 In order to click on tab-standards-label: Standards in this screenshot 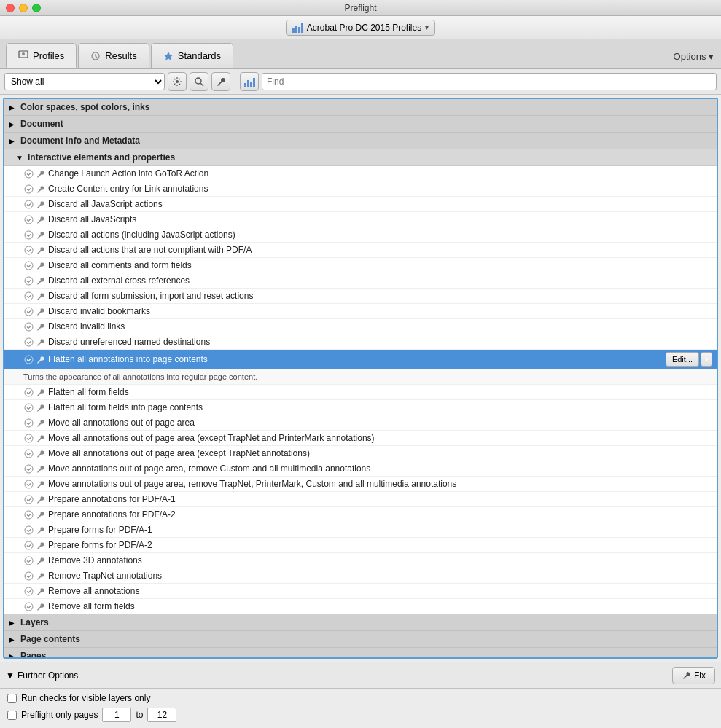, I will do `click(200, 55)`.